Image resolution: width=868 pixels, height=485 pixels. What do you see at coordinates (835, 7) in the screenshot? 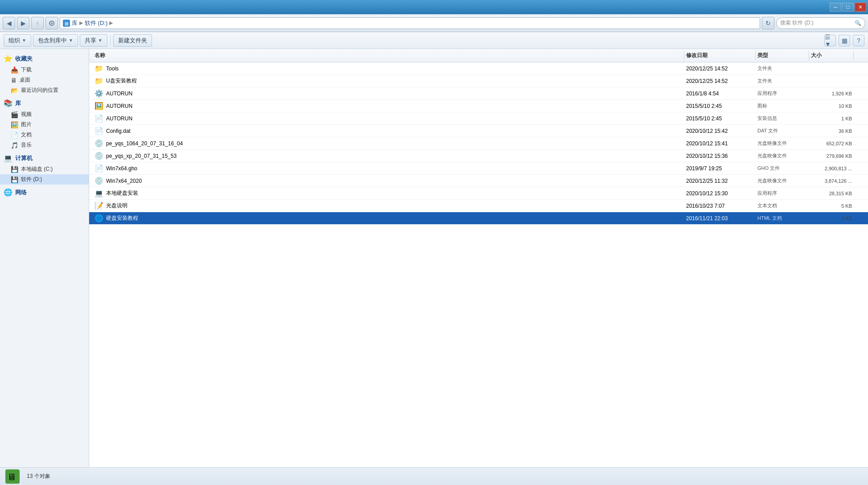
I see `minimize-button: ─` at bounding box center [835, 7].